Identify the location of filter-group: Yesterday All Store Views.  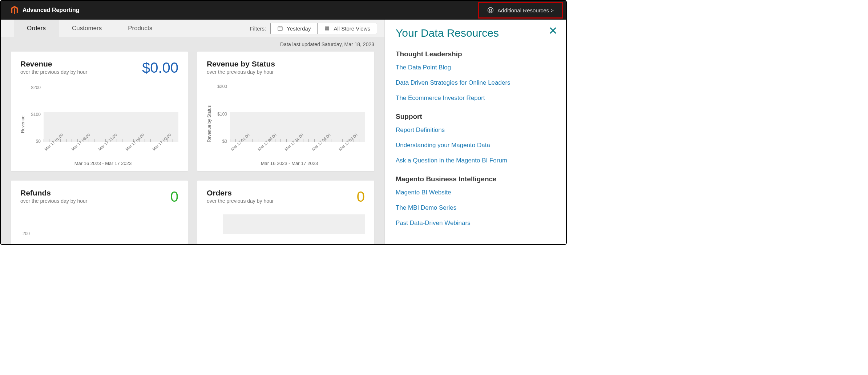
(324, 28).